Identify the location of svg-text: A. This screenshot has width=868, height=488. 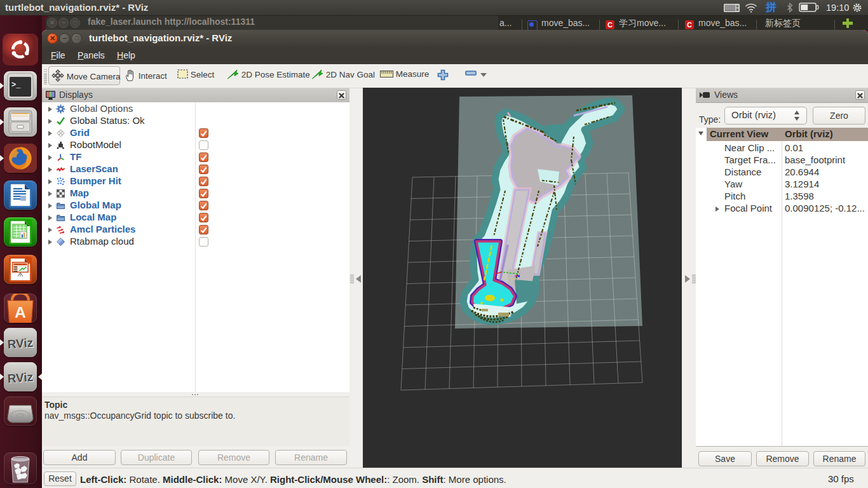
(20, 313).